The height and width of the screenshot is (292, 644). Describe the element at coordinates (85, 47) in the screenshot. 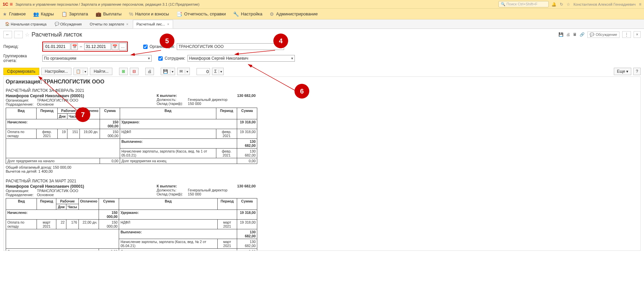

I see `period-box: 📅 – 📅 …` at that location.